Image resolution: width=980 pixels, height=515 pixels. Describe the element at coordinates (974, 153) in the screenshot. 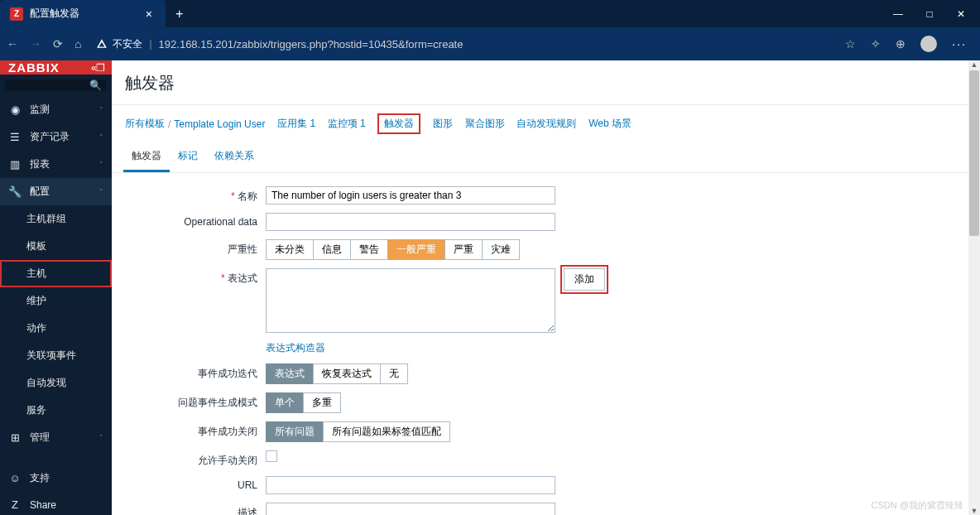

I see `scrollbar-thumb` at that location.